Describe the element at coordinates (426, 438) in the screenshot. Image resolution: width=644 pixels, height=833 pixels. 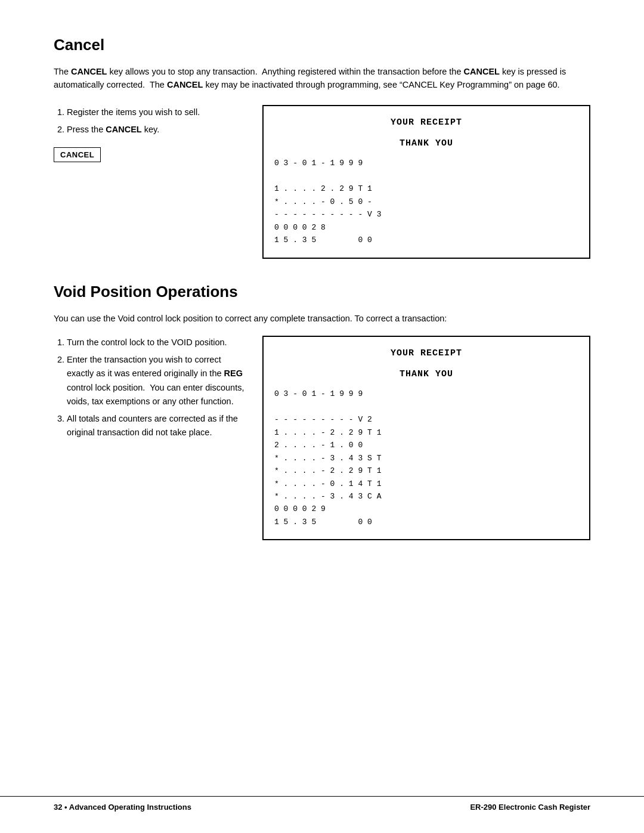
I see `void-receipt-col: YOUR RECEIPT THANK YOU 0 3 - 0 1 - 1 9 9…` at that location.